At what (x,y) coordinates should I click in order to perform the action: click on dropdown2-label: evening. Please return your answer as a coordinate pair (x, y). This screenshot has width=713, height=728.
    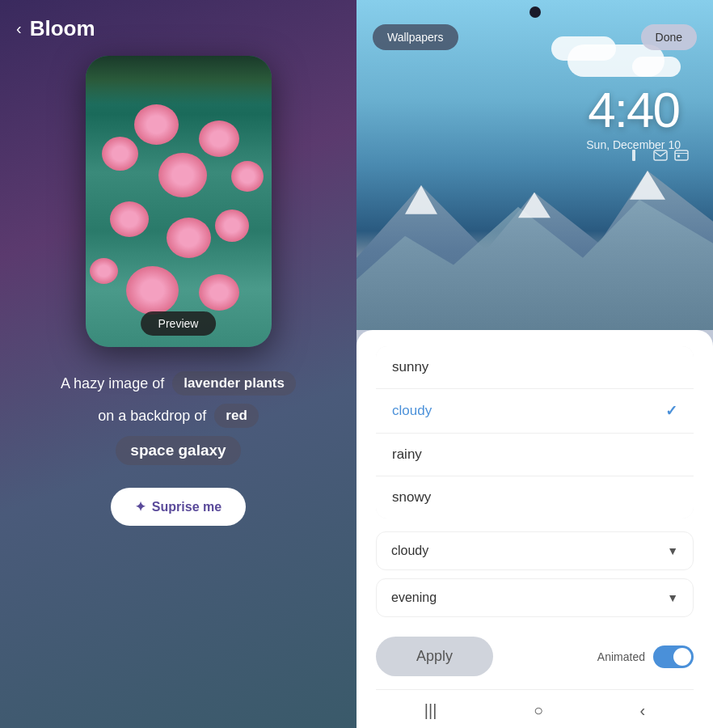
    Looking at the image, I should click on (414, 598).